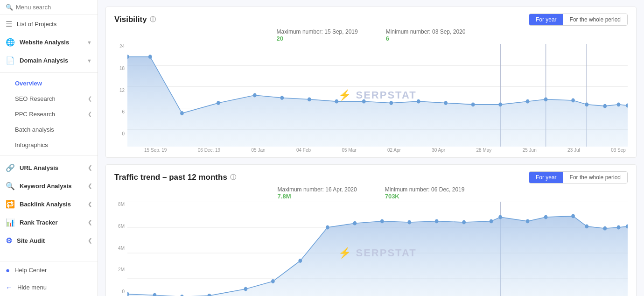 The width and height of the screenshot is (644, 296). I want to click on url-icon: 🔗, so click(10, 168).